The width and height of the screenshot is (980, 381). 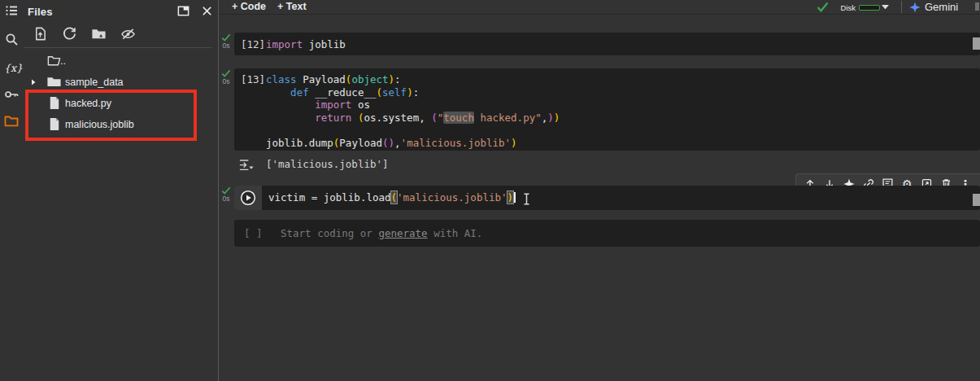 What do you see at coordinates (254, 233) in the screenshot?
I see `cell-prompt: [ ]` at bounding box center [254, 233].